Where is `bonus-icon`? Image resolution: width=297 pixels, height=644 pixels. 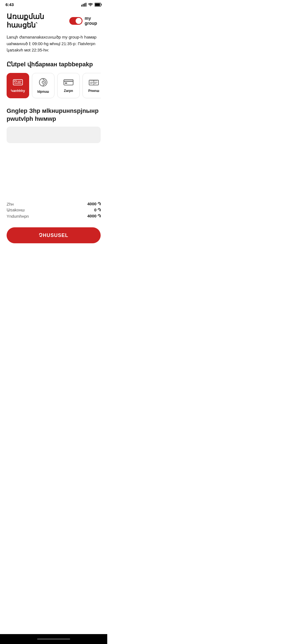
bonus-icon is located at coordinates (94, 82).